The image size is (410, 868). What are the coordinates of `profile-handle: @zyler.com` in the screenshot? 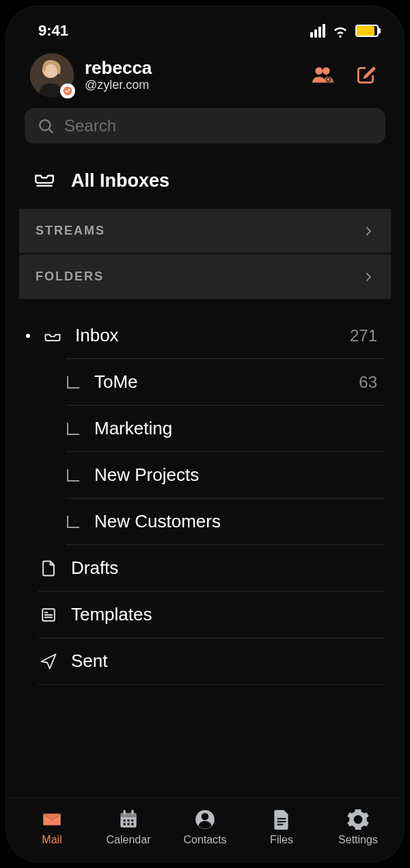 It's located at (118, 85).